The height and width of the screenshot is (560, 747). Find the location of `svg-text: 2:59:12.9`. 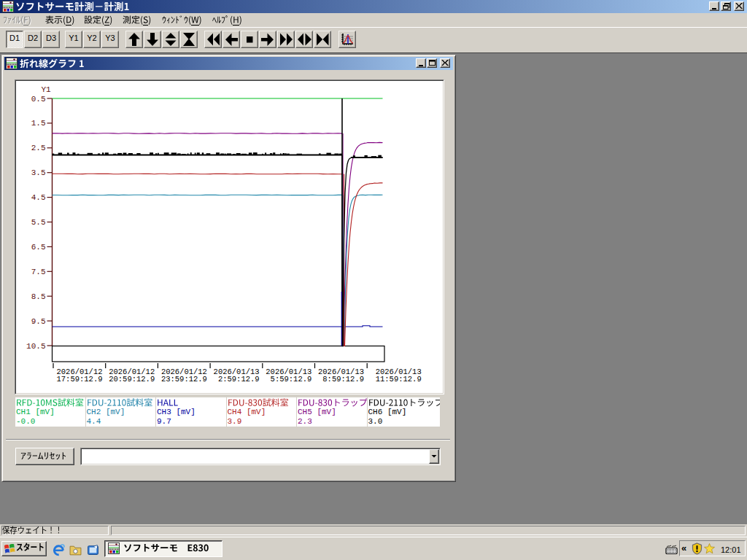

svg-text: 2:59:12.9 is located at coordinates (236, 379).